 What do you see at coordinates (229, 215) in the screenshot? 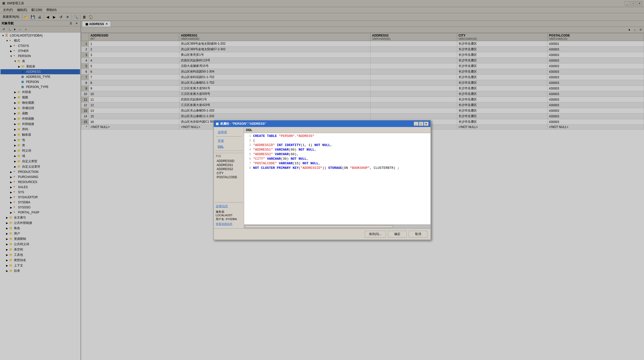
I see `connection-info-section: 连接信息 服务器: LOCALHOST 用户名: SYSDBA 查看连接信息` at bounding box center [229, 215].